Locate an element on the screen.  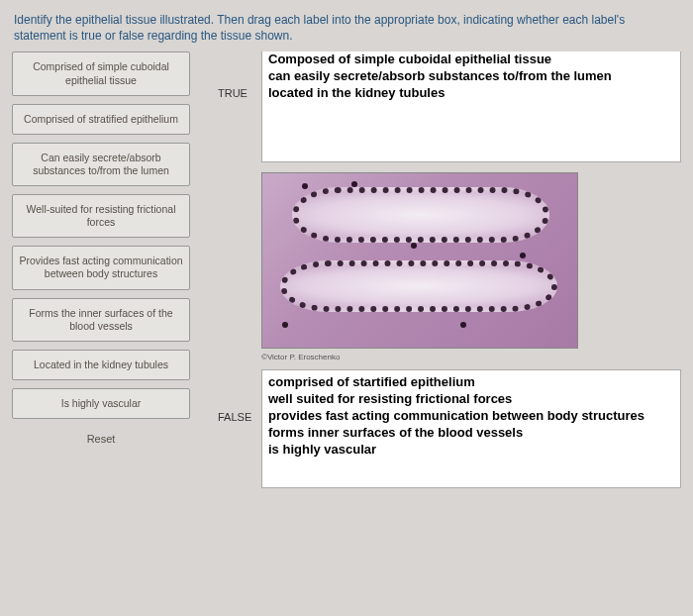
label-communication: Provides fast acting communication betwe… is located at coordinates (101, 267).